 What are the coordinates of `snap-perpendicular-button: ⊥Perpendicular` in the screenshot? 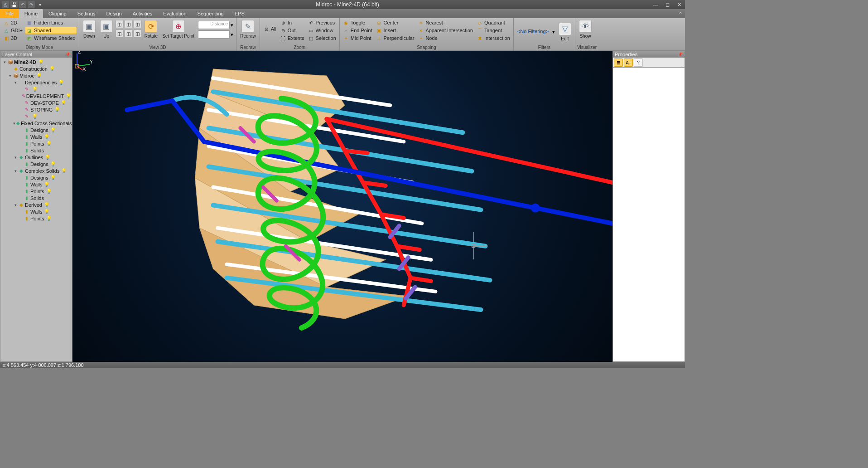 It's located at (395, 38).